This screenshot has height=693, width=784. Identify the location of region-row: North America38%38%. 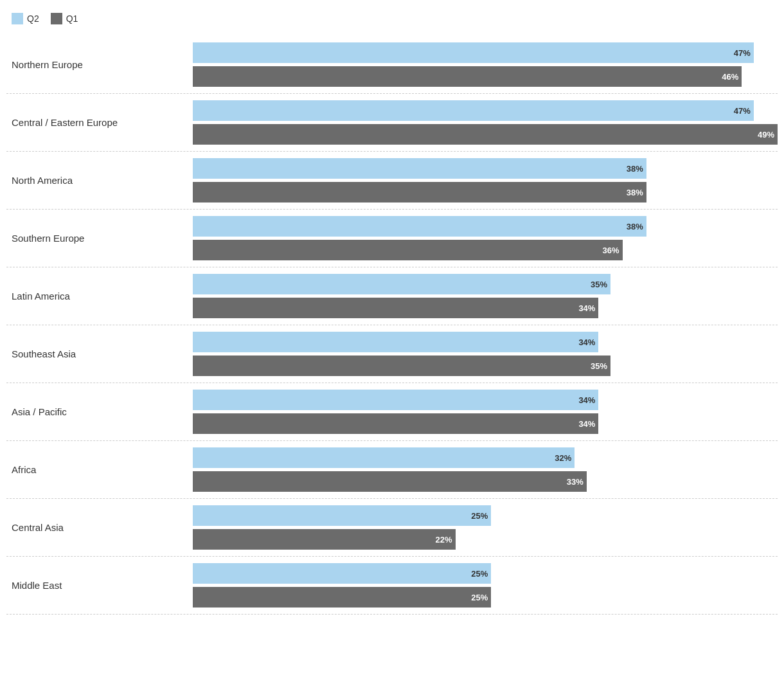
(392, 181).